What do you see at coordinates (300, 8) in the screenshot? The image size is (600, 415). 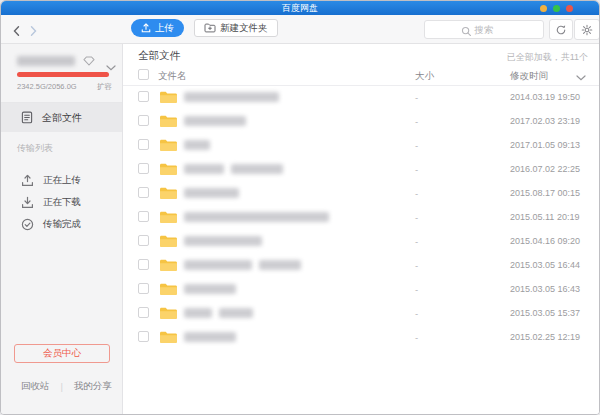 I see `window-title: 百度网盘` at bounding box center [300, 8].